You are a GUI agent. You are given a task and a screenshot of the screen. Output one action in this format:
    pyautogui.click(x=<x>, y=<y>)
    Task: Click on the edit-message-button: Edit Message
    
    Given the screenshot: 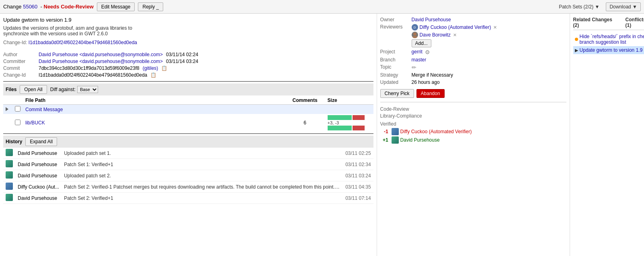 What is the action you would take?
    pyautogui.click(x=116, y=7)
    